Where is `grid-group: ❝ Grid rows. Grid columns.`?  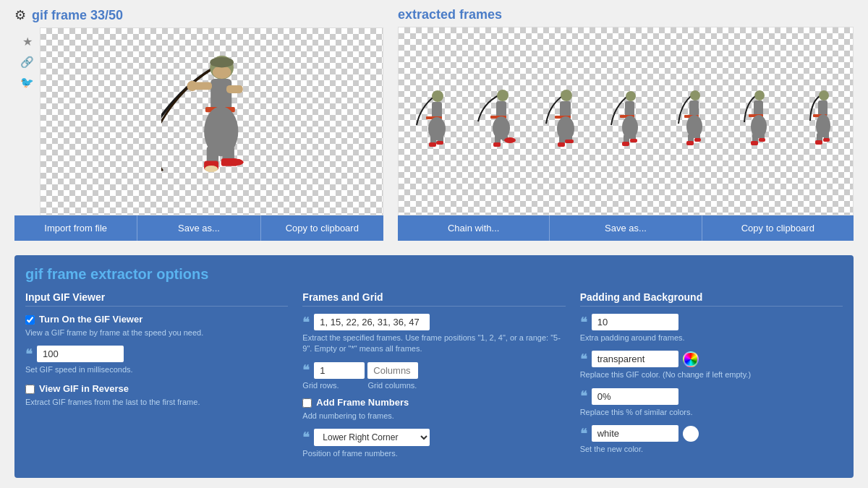 grid-group: ❝ Grid rows. Grid columns. is located at coordinates (434, 376).